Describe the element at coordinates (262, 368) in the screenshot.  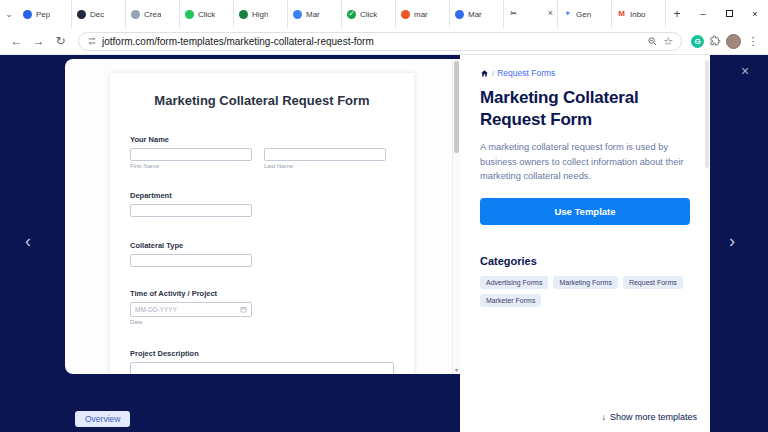
I see `project-description-textarea` at that location.